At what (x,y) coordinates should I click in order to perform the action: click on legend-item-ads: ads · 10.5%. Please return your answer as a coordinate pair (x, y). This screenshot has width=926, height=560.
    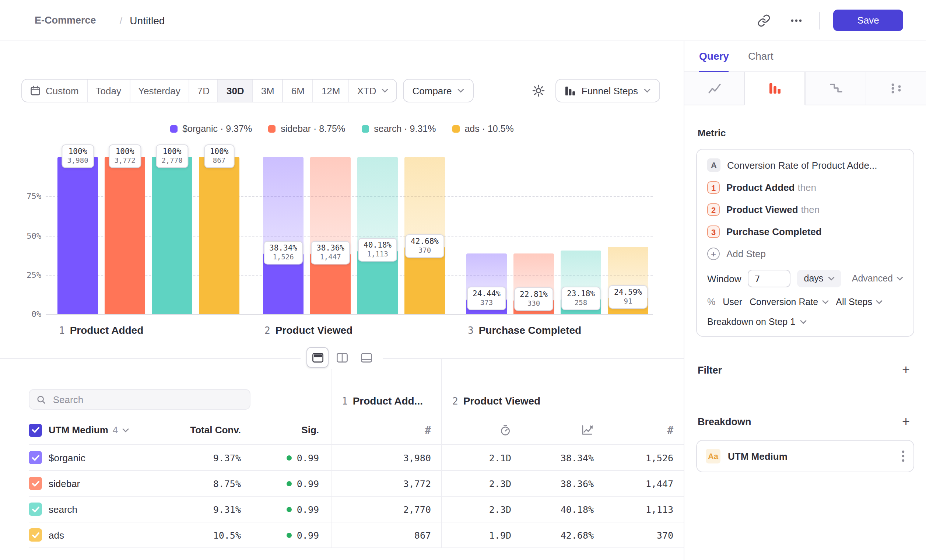
    Looking at the image, I should click on (483, 129).